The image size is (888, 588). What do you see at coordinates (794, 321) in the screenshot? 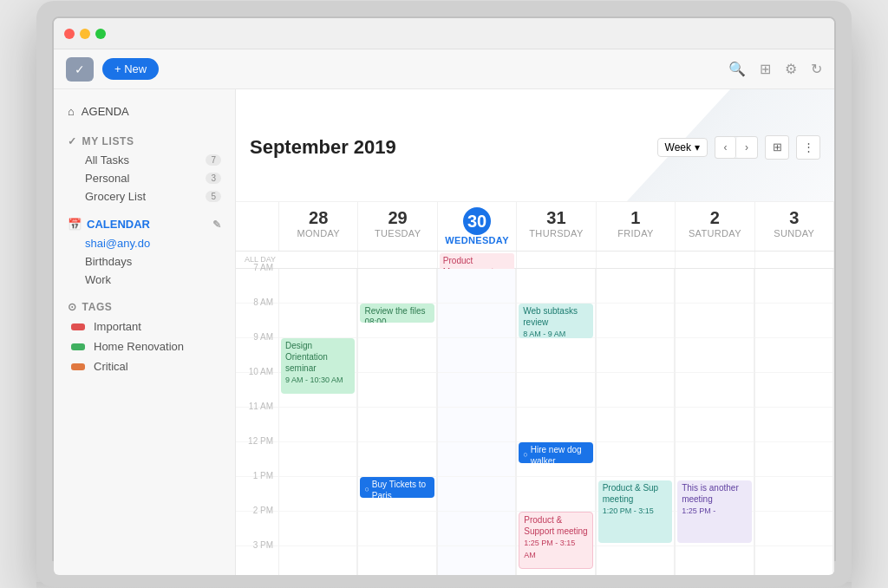
I see `sun-8am` at bounding box center [794, 321].